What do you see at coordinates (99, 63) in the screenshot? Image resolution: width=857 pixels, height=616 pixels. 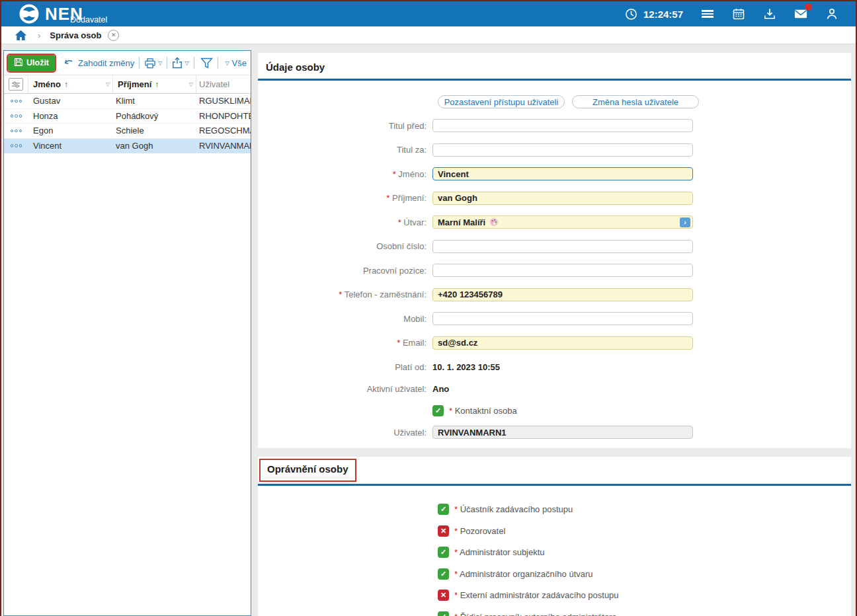 I see `discard-changes-button: Zahodit změny` at bounding box center [99, 63].